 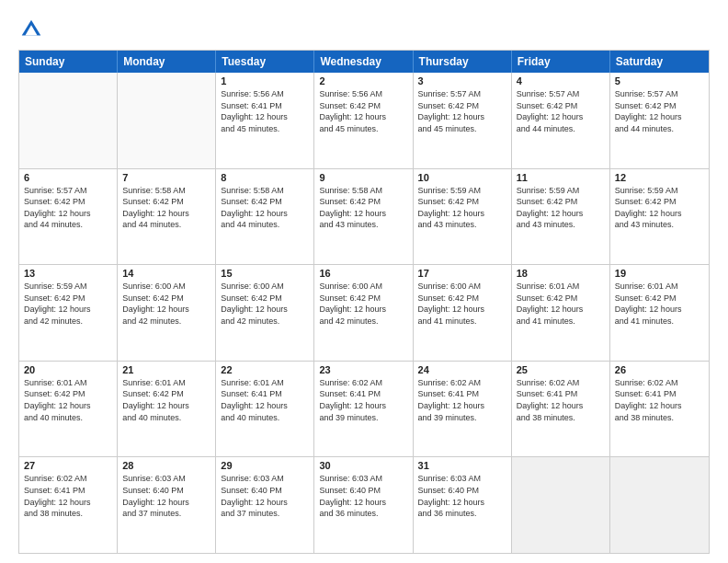 I want to click on day-number: 20, so click(x=68, y=370).